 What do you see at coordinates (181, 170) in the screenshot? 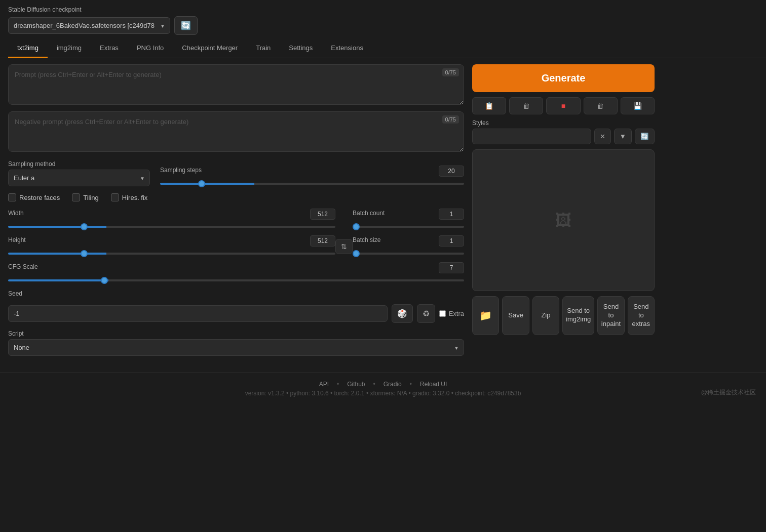
I see `sampling-steps-label: Sampling steps` at bounding box center [181, 170].